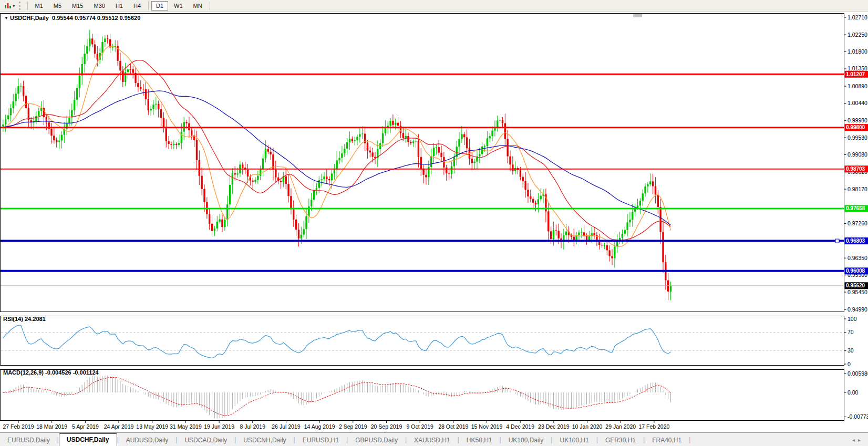 This screenshot has width=868, height=446. I want to click on chart-period-button: ▾, so click(9, 6).